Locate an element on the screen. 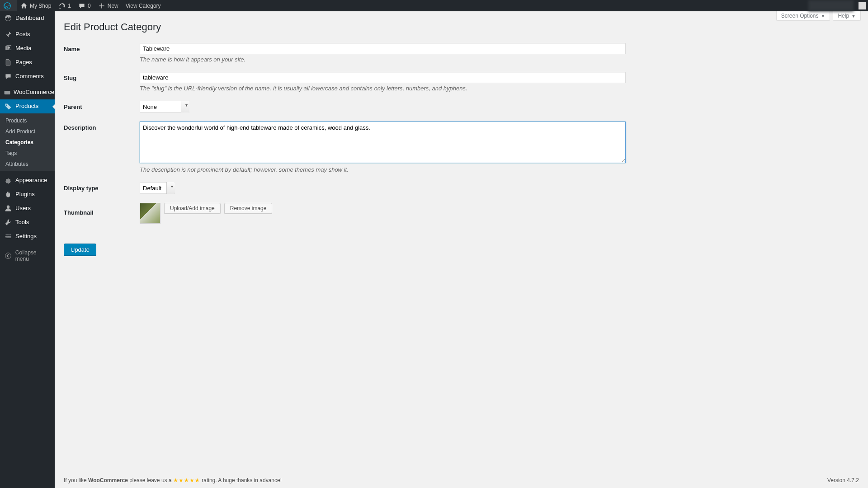 The height and width of the screenshot is (488, 868). menu-pages-label: Pages is located at coordinates (24, 62).